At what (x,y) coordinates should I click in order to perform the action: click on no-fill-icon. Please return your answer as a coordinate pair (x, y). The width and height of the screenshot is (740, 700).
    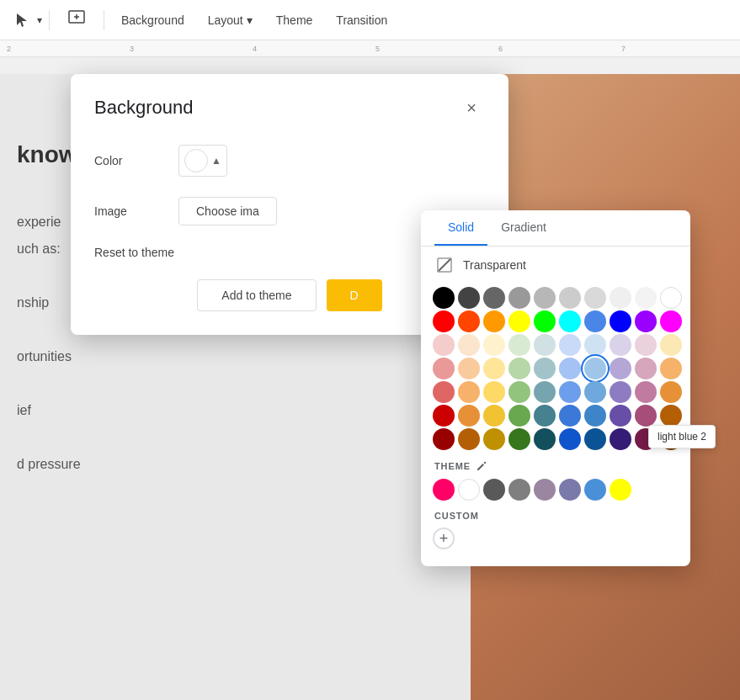
    Looking at the image, I should click on (445, 265).